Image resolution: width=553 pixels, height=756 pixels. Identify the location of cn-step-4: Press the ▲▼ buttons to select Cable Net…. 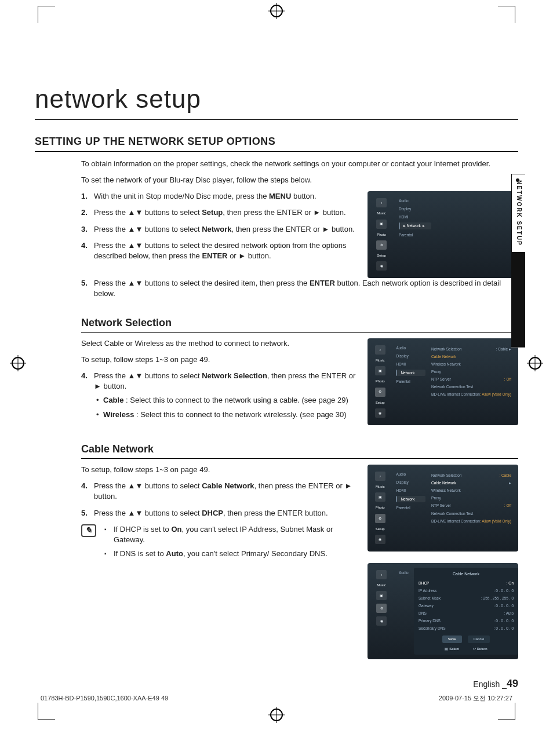
(219, 491).